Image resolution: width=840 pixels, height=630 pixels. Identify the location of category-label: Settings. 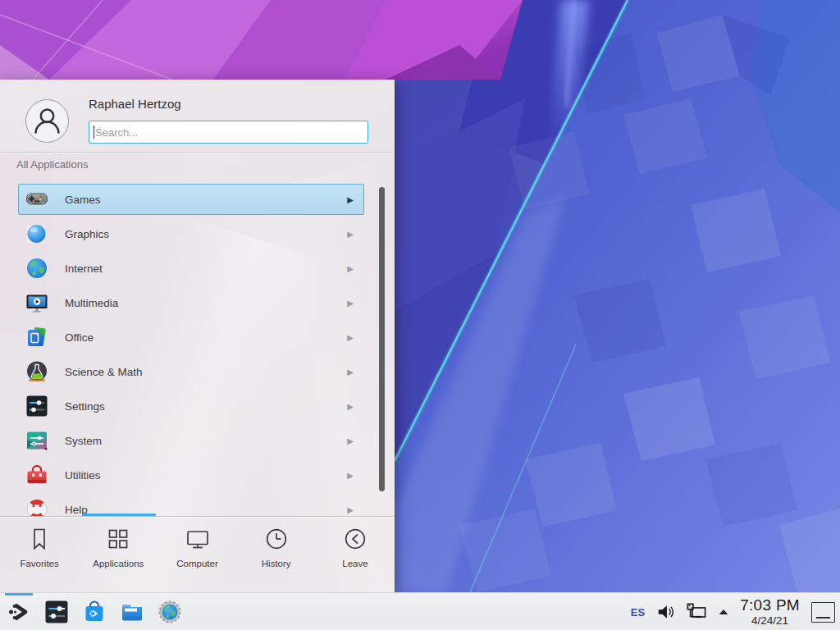
(85, 407).